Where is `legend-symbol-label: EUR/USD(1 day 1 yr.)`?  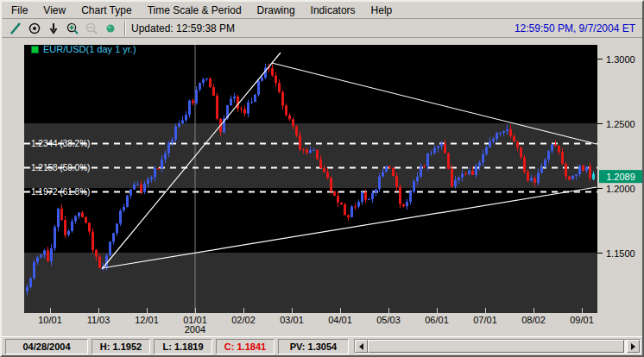
legend-symbol-label: EUR/USD(1 day 1 yr.) is located at coordinates (90, 49).